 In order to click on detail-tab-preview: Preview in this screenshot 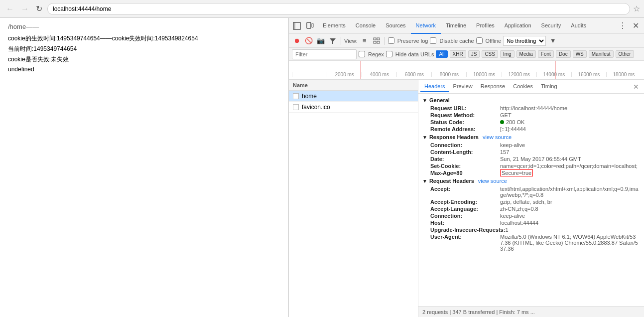, I will do `click(463, 87)`.